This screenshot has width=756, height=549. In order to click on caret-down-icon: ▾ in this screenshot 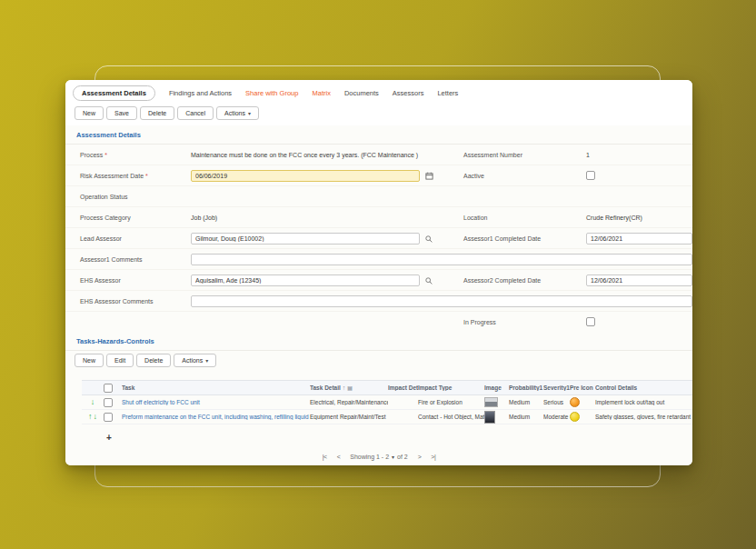, I will do `click(207, 361)`.